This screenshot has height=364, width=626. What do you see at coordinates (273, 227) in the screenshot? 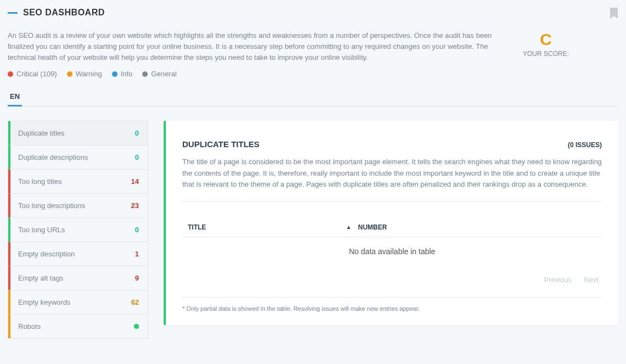
I see `column-title: TITLE ▲` at bounding box center [273, 227].